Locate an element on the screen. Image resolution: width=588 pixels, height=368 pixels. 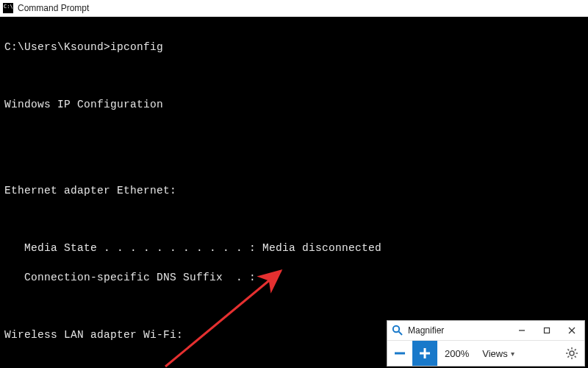
magnifier-title: Magnifier is located at coordinates (426, 330).